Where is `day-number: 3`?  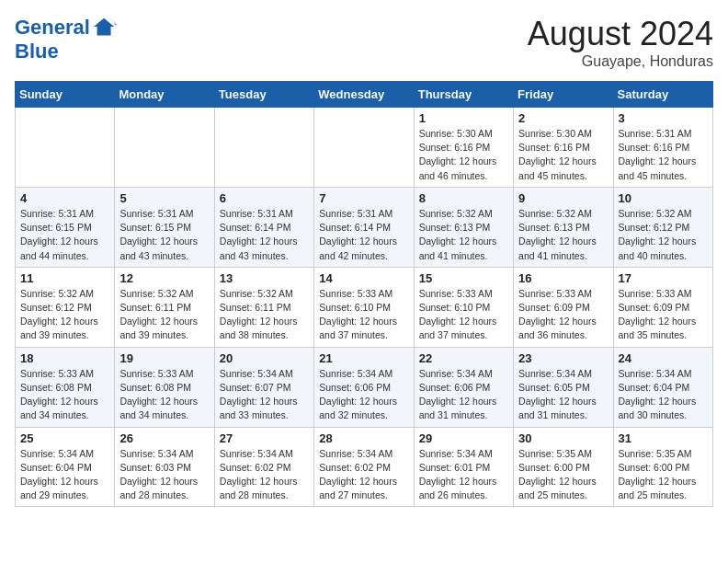
day-number: 3 is located at coordinates (664, 118).